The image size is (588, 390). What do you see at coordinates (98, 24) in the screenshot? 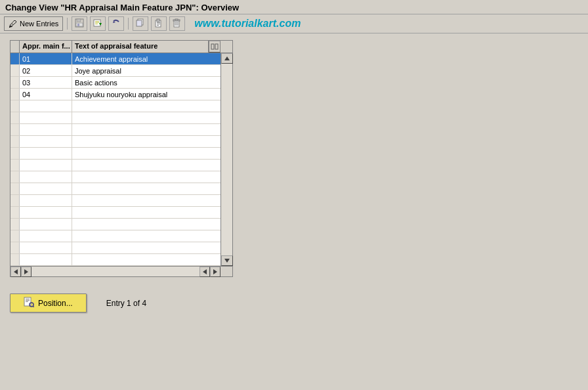
I see `load-button` at bounding box center [98, 24].